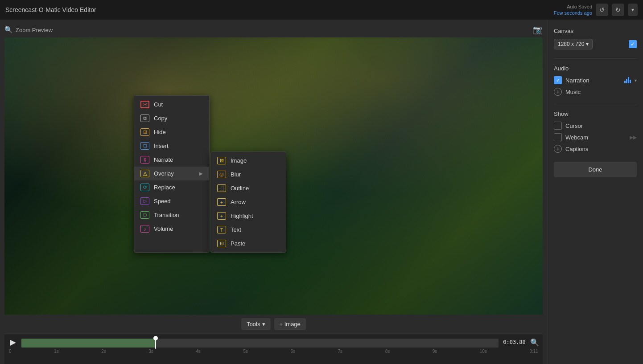  Describe the element at coordinates (172, 201) in the screenshot. I see `menu-item-speed: ▷ Speed` at that location.